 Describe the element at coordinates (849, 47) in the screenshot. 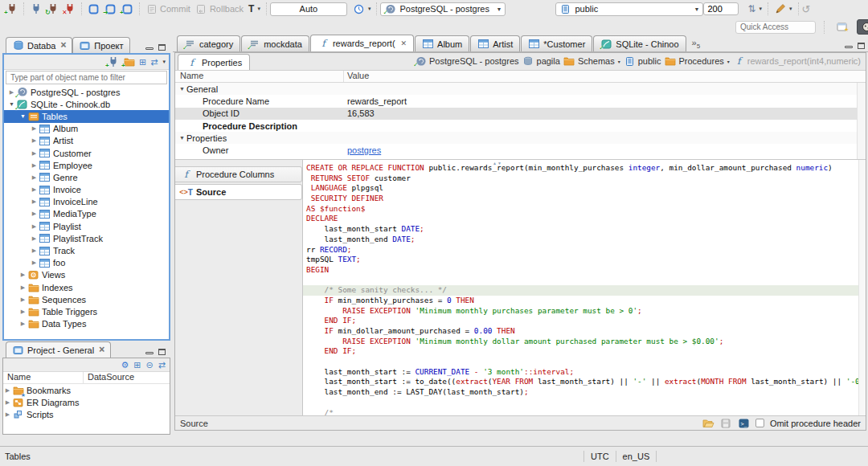

I see `minimize-icon` at that location.